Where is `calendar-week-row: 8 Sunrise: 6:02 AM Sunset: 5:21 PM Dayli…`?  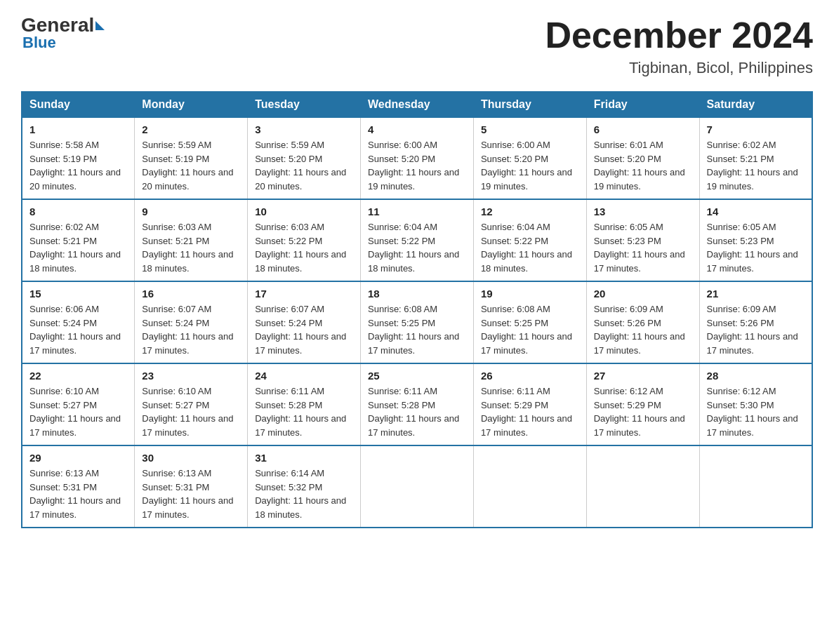
calendar-week-row: 8 Sunrise: 6:02 AM Sunset: 5:21 PM Dayli… is located at coordinates (417, 240).